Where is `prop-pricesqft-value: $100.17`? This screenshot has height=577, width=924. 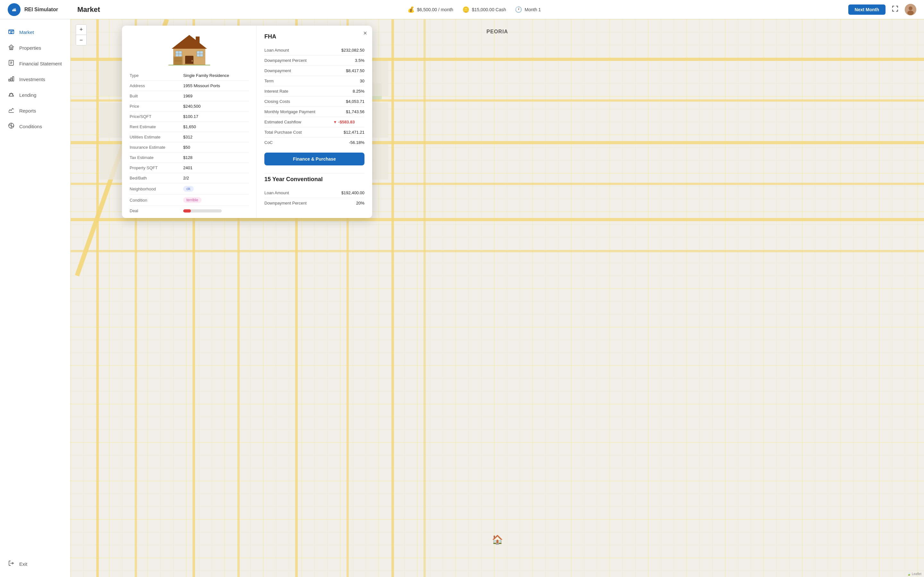 prop-pricesqft-value: $100.17 is located at coordinates (216, 117).